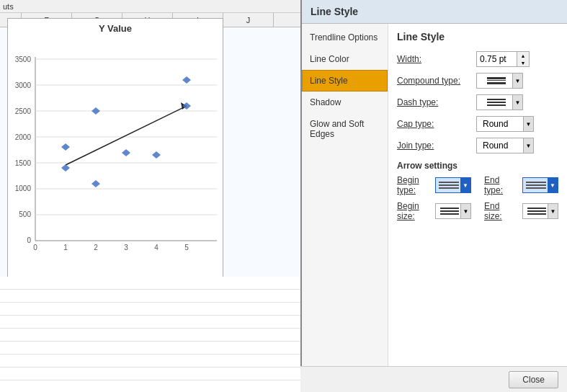 This screenshot has width=567, height=392. I want to click on svg-text: 1, so click(66, 248).